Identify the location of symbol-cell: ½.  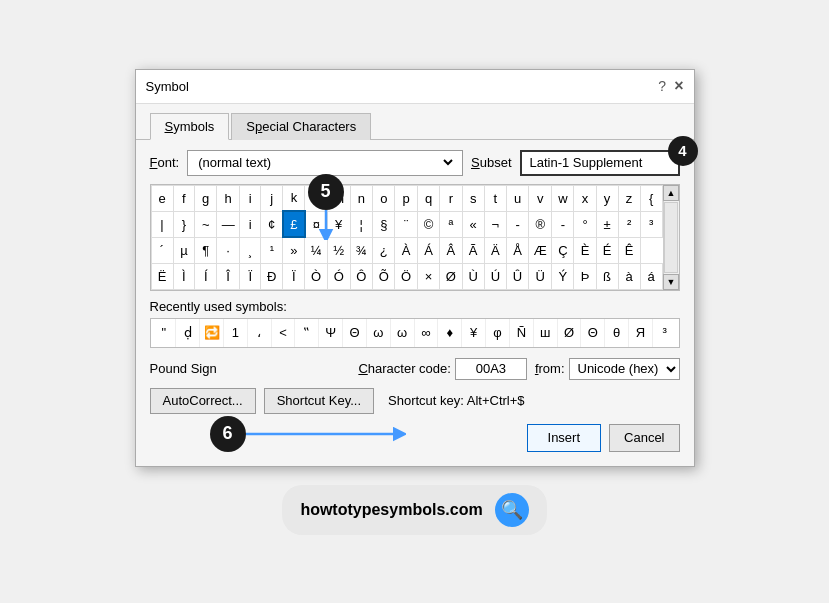
(338, 250).